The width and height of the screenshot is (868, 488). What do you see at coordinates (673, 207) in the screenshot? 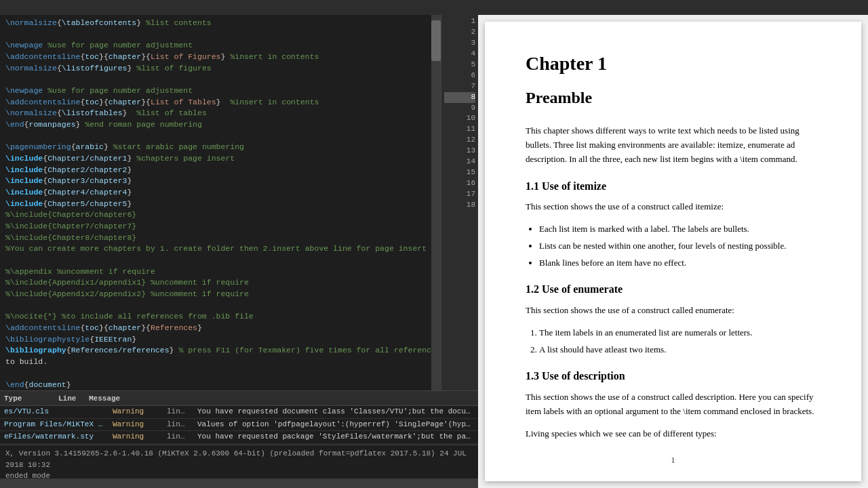
I see `section-1-1-desc: This section shows the use of a construc…` at bounding box center [673, 207].